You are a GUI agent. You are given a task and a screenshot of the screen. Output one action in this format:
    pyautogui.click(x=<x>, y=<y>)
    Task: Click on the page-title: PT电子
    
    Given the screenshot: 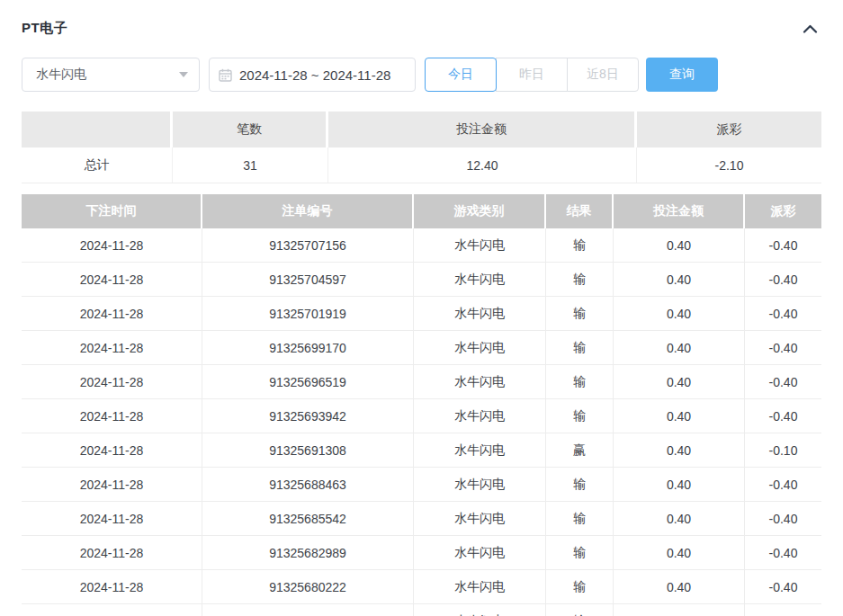 What is the action you would take?
    pyautogui.click(x=45, y=29)
    